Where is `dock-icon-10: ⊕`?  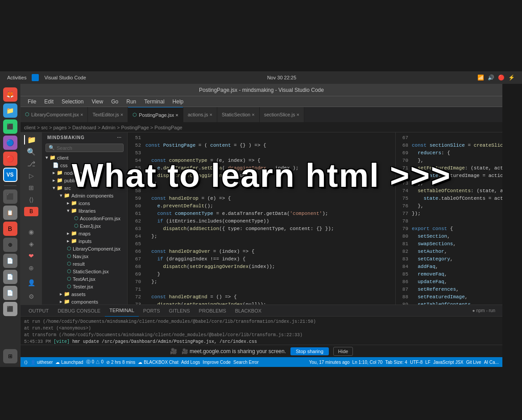 dock-icon-10: ⊕ is located at coordinates (10, 245).